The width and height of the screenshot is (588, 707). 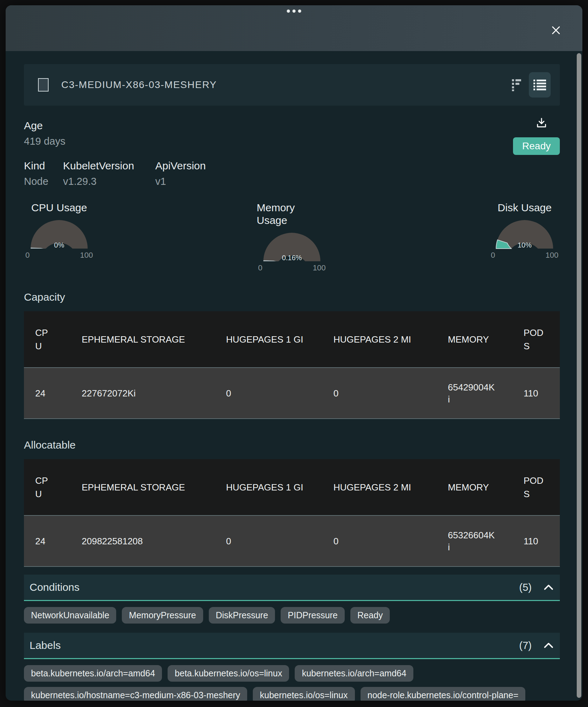 I want to click on capacity-col-memory: MEMORY, so click(x=475, y=339).